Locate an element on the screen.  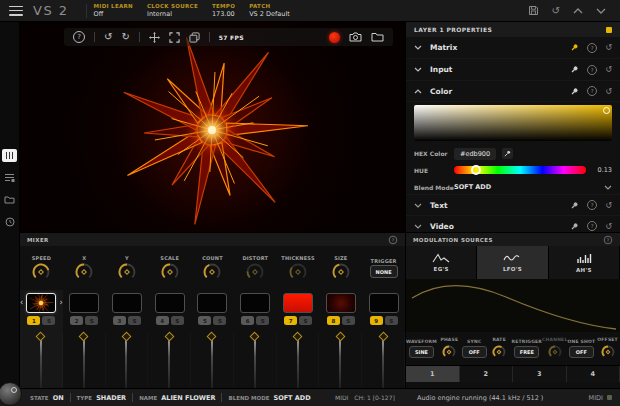
section-text: Text is located at coordinates (513, 206).